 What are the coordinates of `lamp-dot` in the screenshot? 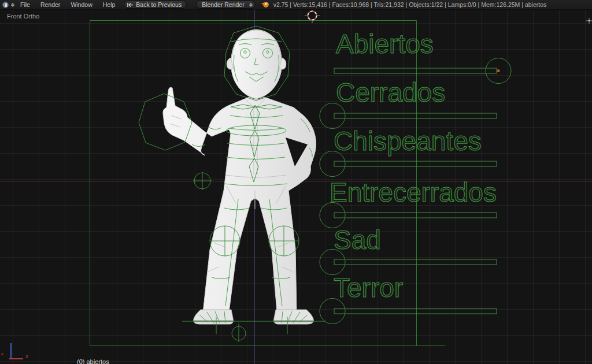 It's located at (2, 354).